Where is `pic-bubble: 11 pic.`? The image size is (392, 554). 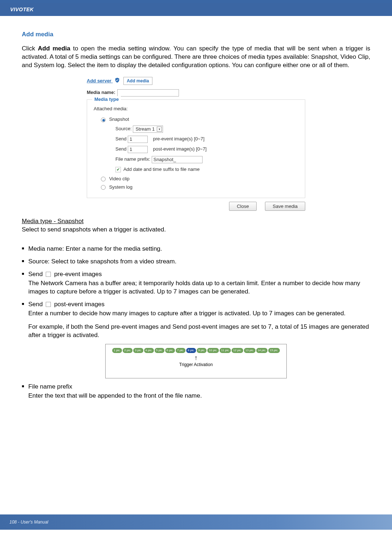
pic-bubble: 11 pic. is located at coordinates (225, 350).